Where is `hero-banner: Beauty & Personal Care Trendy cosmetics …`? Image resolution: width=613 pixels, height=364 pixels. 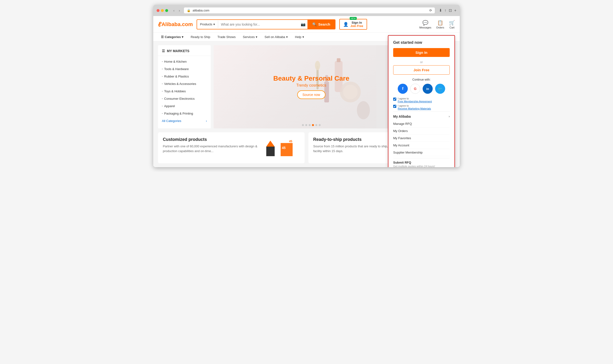 hero-banner: Beauty & Personal Care Trendy cosmetics … is located at coordinates (311, 87).